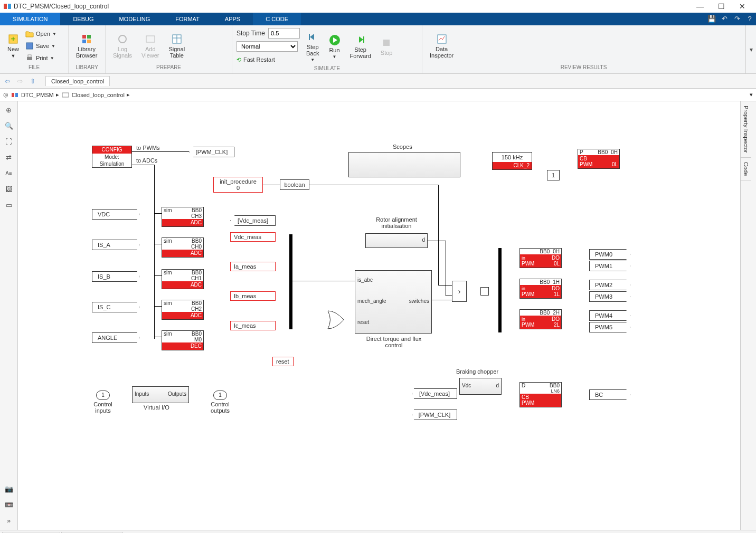 This screenshot has height=533, width=756. Describe the element at coordinates (750, 19) in the screenshot. I see `help-icon: ?` at that location.